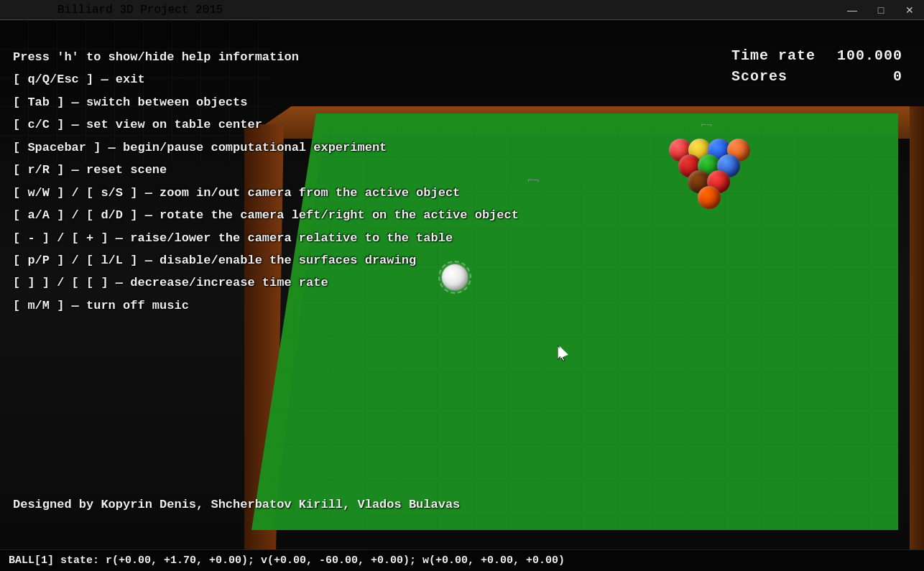  I want to click on close-button: ✕, so click(910, 10).